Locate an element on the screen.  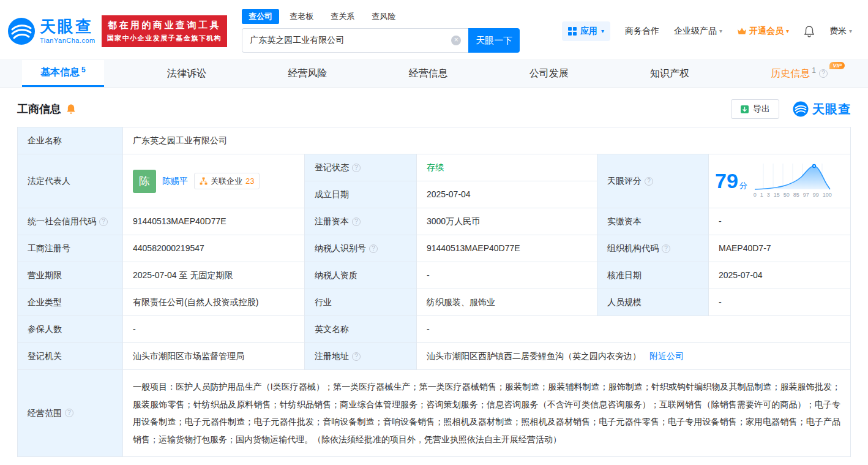
nav-vip-label: 开通会员 is located at coordinates (766, 31).